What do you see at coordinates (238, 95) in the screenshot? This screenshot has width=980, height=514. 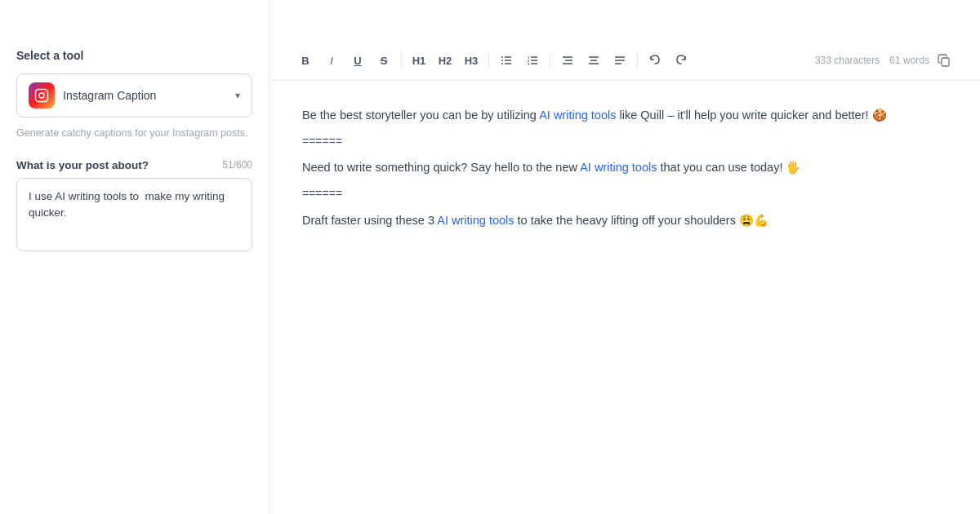 I see `chevron-down-icon: ▾` at bounding box center [238, 95].